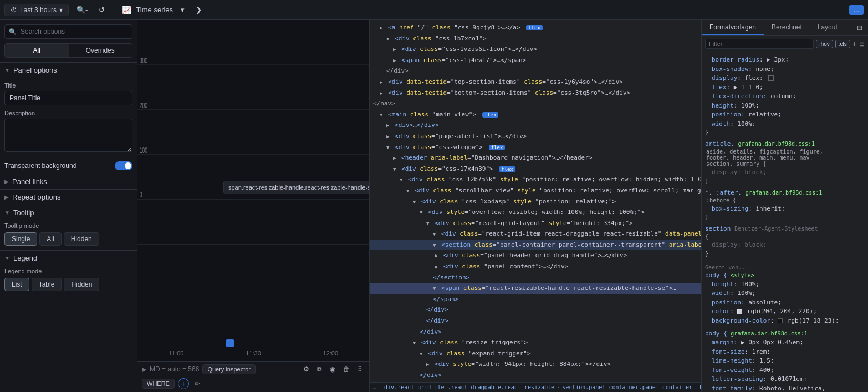 The image size is (868, 392). Describe the element at coordinates (183, 10) in the screenshot. I see `expand-down-btn: ▾` at that location.